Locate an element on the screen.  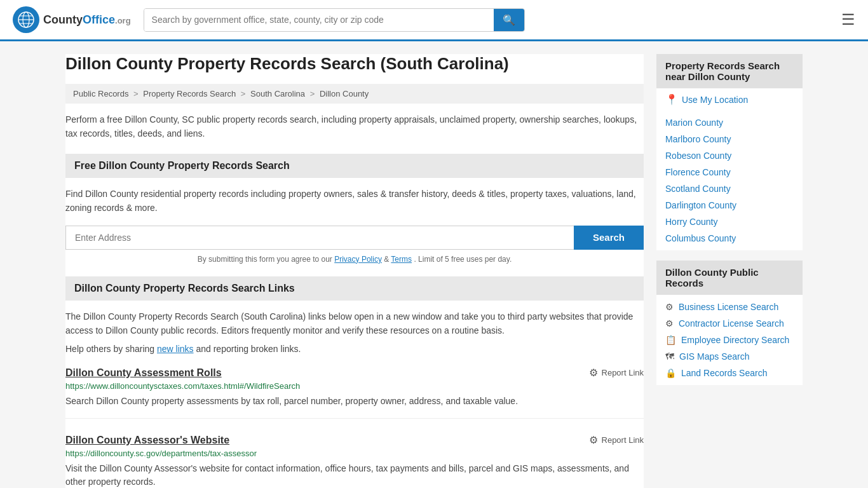
public-records-header: Dillon County Public Records is located at coordinates (729, 278).